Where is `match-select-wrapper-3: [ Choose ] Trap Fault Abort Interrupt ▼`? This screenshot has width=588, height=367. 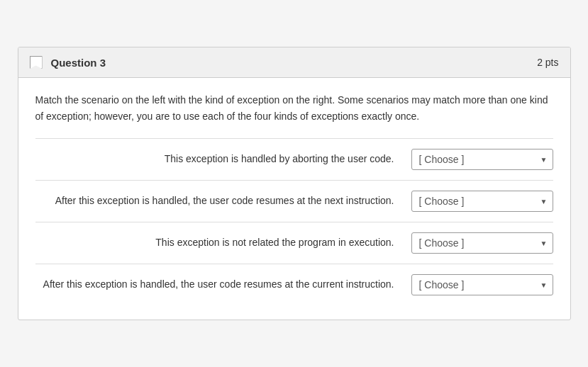
match-select-wrapper-3: [ Choose ] Trap Fault Abort Interrupt ▼ is located at coordinates (482, 243).